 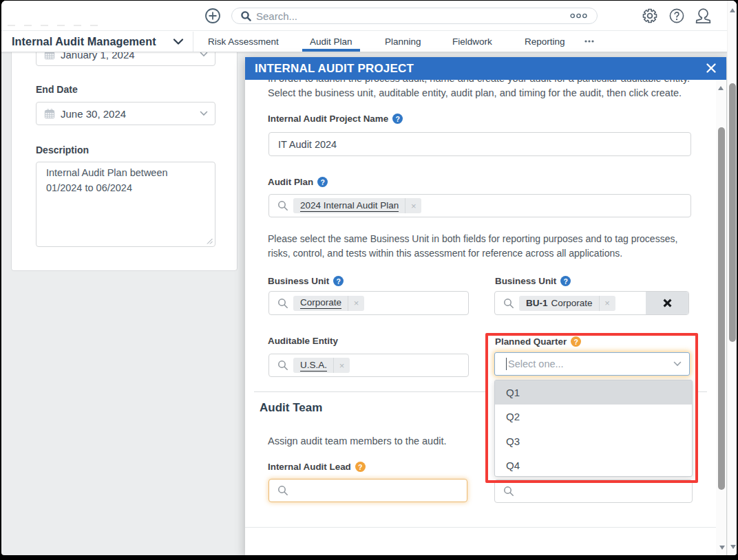 I want to click on search-placeholder: Search..., so click(x=413, y=17).